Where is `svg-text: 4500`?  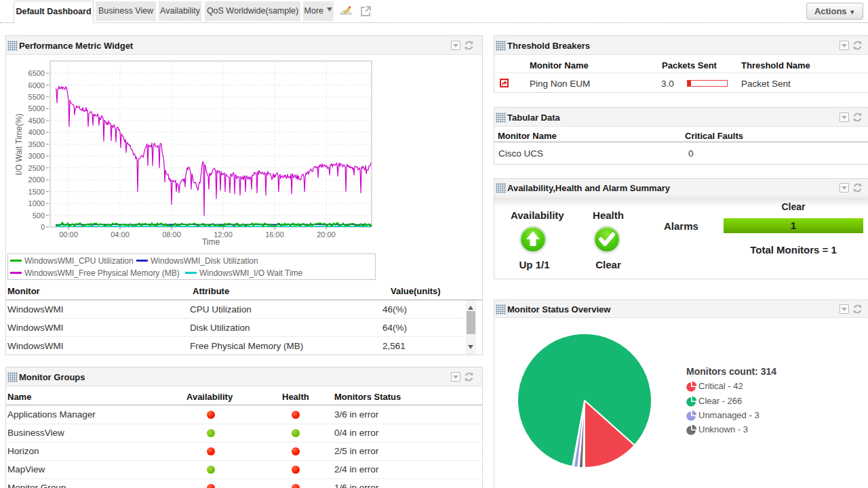 svg-text: 4500 is located at coordinates (37, 121).